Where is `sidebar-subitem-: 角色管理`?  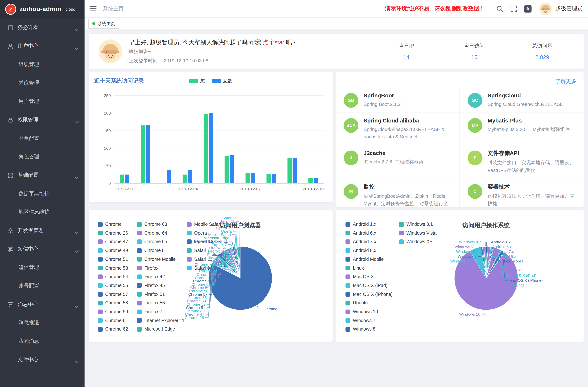
sidebar-subitem-: 角色管理 is located at coordinates (42, 157).